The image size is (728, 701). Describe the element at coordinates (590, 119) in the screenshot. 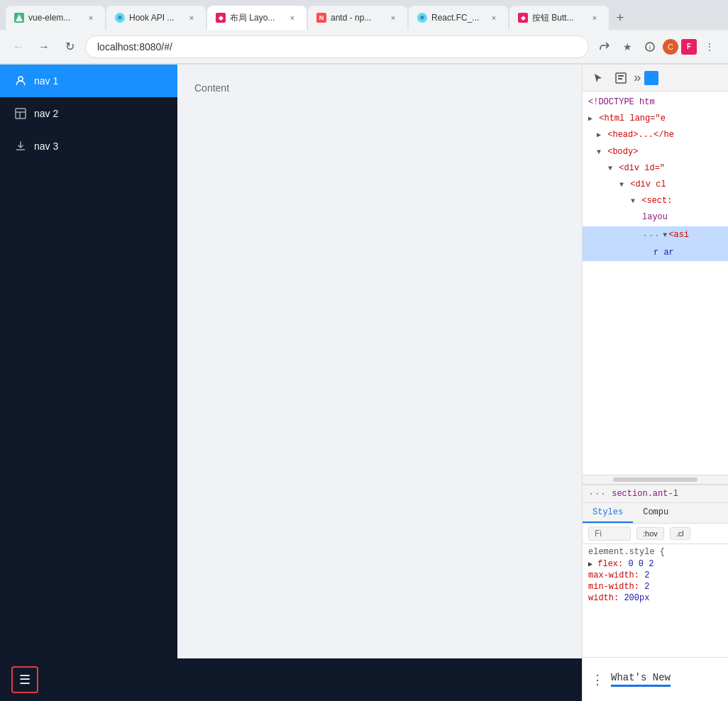

I see `html-triangle: ▶` at that location.